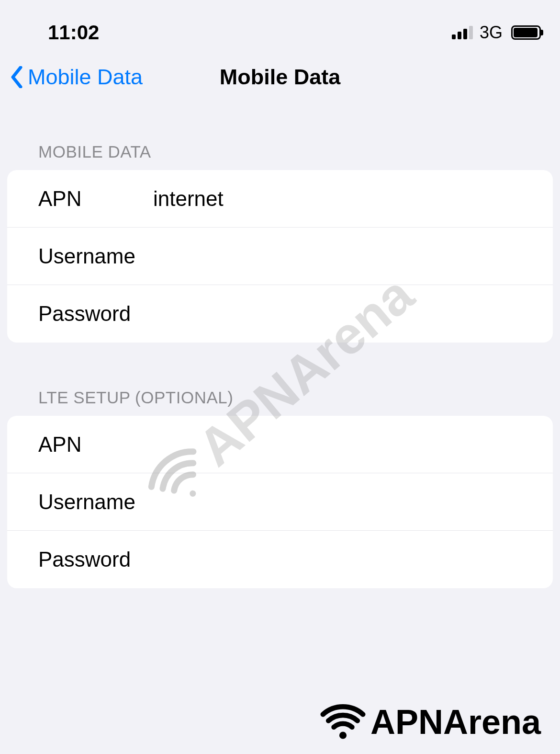 The width and height of the screenshot is (560, 754). Describe the element at coordinates (343, 721) in the screenshot. I see `wifi-icon` at that location.